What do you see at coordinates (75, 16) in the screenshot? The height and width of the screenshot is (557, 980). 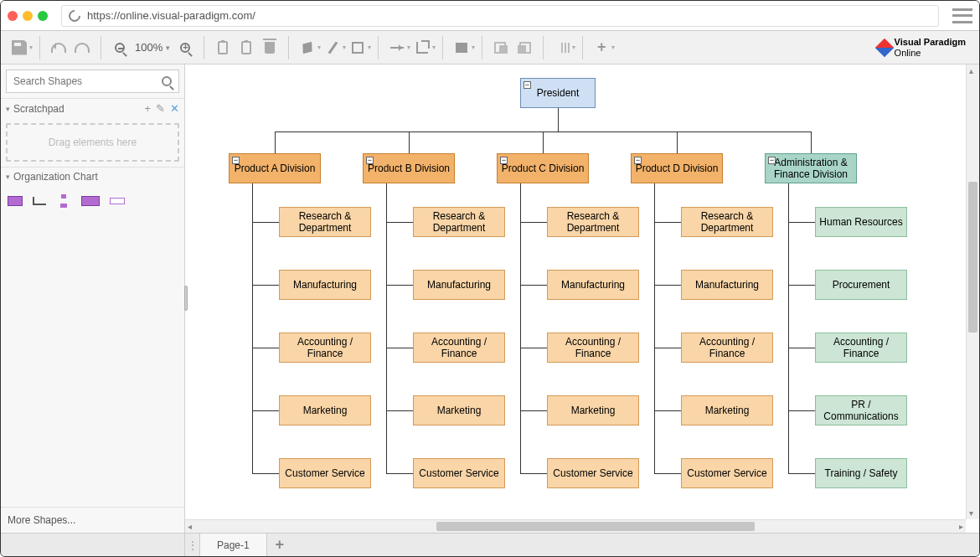 I see `reload-icon` at bounding box center [75, 16].